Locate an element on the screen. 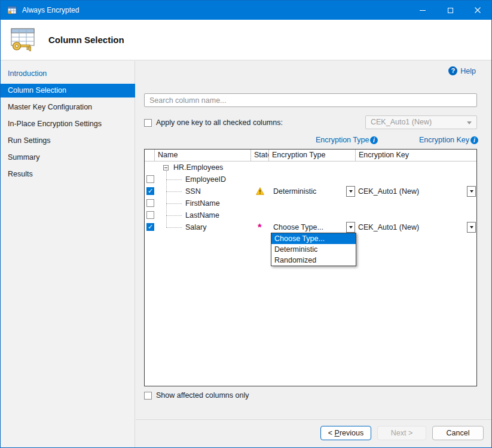  encryption-type-dropdown-list: Choose Type... Deterministic Randomized is located at coordinates (313, 249).